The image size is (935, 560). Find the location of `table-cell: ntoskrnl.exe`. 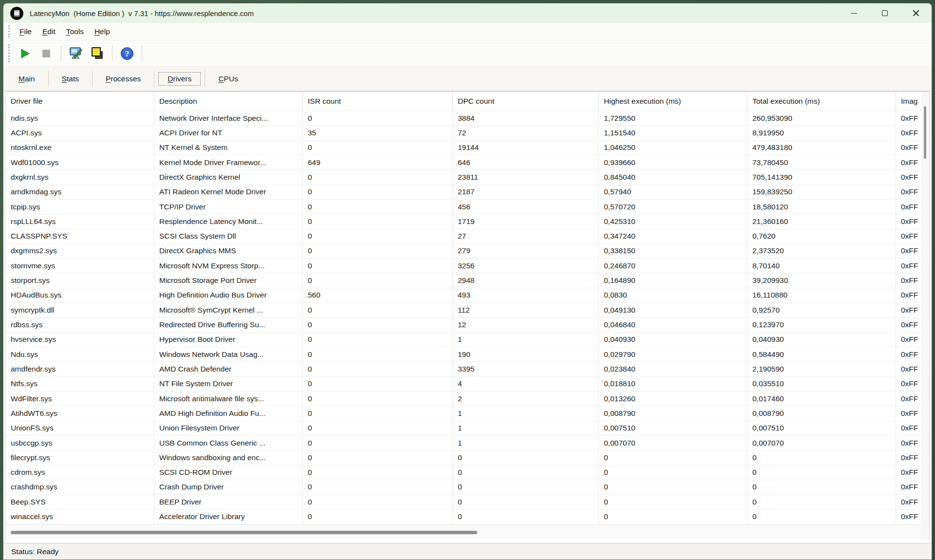

table-cell: ntoskrnl.exe is located at coordinates (80, 148).